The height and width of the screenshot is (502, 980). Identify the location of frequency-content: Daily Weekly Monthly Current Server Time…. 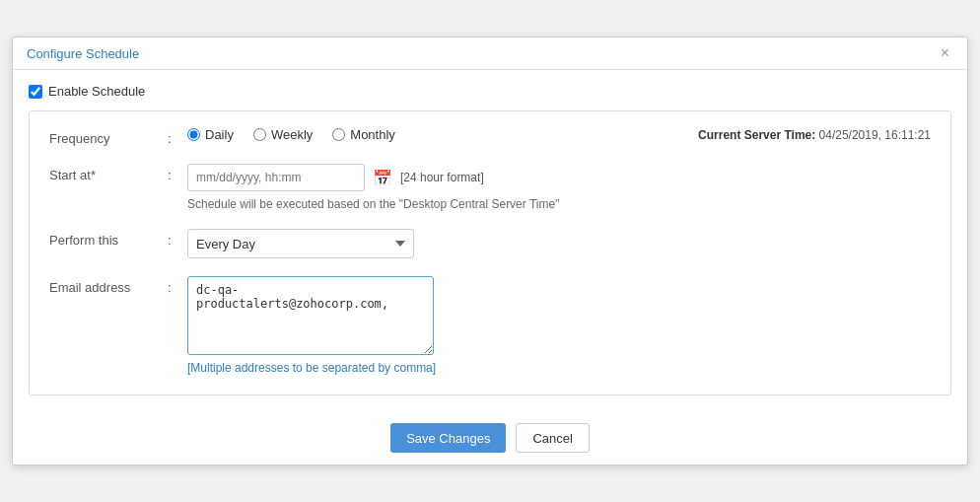
(559, 134).